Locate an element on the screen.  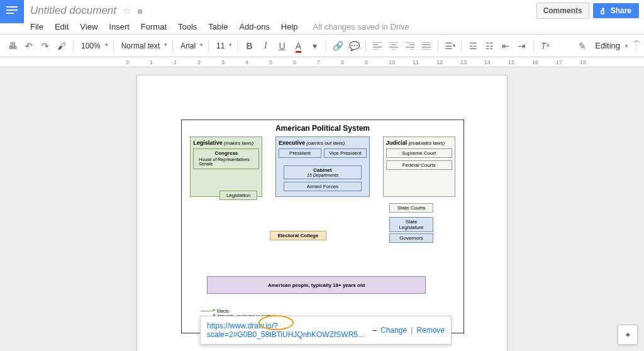
indent-increase-icon: ⇥ is located at coordinates (522, 46).